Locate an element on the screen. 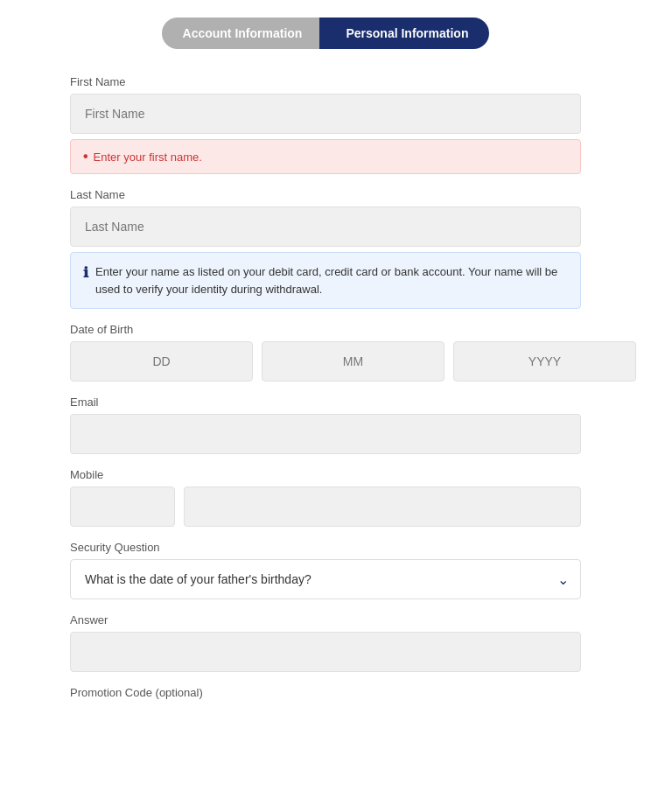  mobile-number-input is located at coordinates (382, 507).